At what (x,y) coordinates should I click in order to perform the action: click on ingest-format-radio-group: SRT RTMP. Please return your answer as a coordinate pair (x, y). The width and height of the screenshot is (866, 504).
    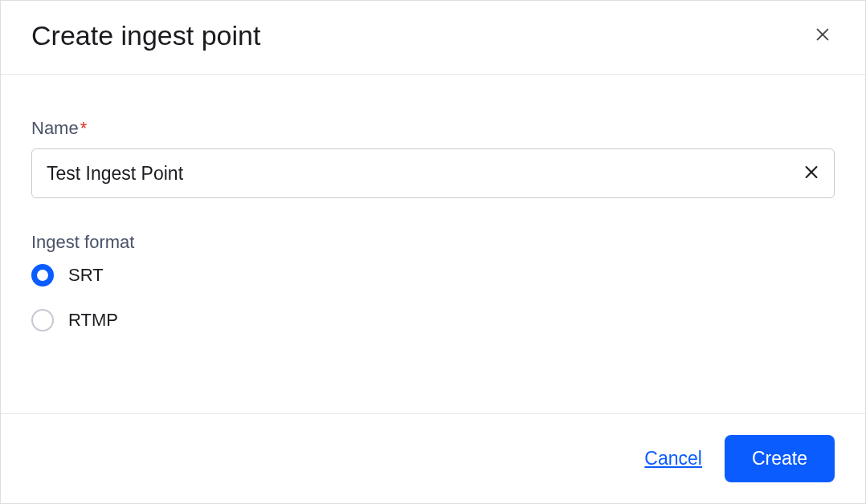
    Looking at the image, I should click on (433, 298).